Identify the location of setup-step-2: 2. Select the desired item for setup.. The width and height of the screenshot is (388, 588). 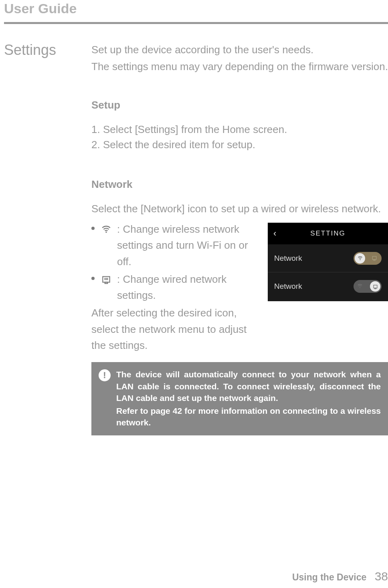
(240, 145).